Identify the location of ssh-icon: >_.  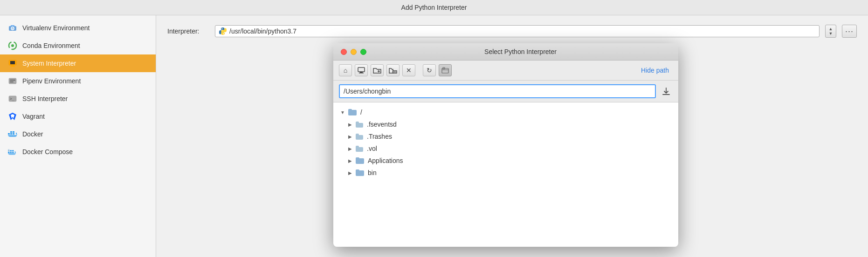
(13, 99).